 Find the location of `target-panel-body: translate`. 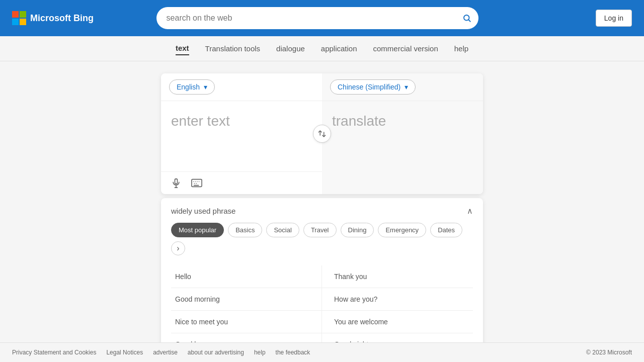

target-panel-body: translate is located at coordinates (403, 136).